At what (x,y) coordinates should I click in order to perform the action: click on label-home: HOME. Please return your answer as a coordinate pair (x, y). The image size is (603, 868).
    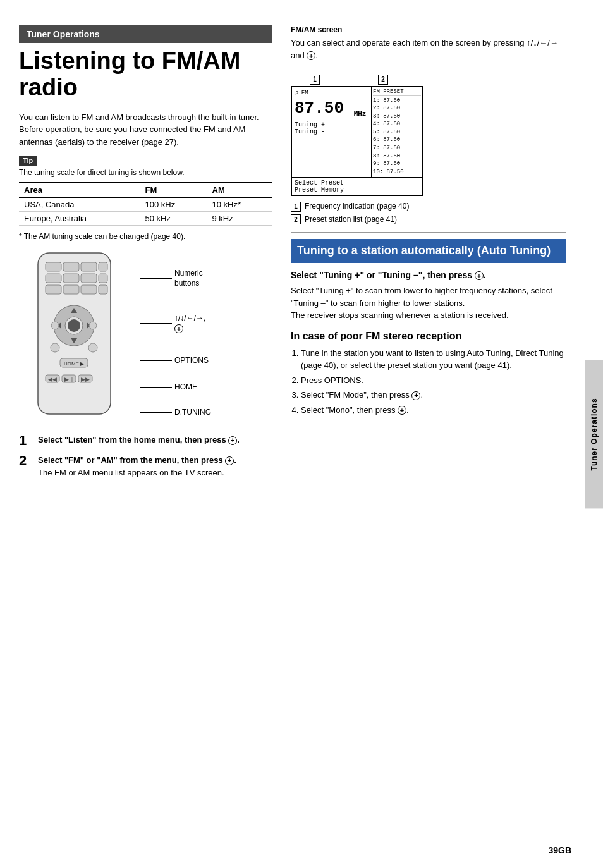
    Looking at the image, I should click on (176, 387).